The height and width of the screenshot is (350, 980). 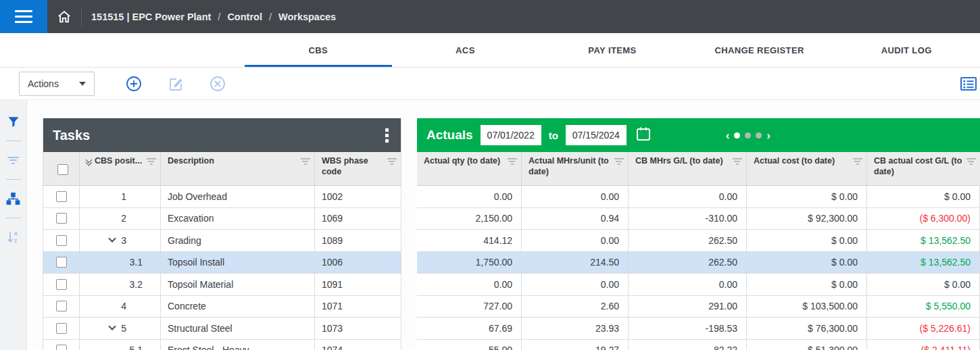 What do you see at coordinates (699, 264) in the screenshot?
I see `actuals-row: 1,750.00214.50262.50$ 0.00$ 13,562.50` at bounding box center [699, 264].